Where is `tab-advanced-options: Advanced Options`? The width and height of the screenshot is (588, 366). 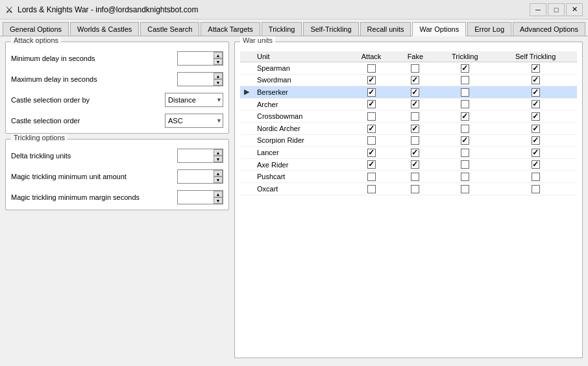
tab-advanced-options: Advanced Options is located at coordinates (549, 29).